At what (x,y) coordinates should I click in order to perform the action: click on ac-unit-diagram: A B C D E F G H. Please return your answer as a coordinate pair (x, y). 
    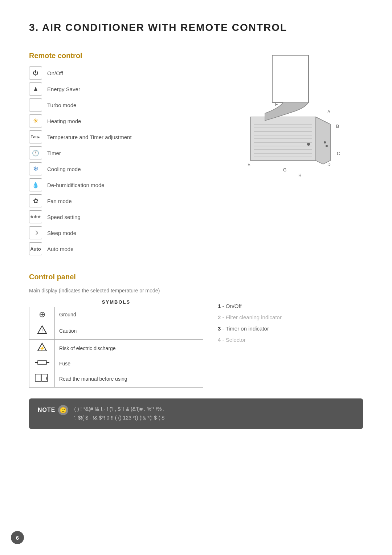
    Looking at the image, I should click on (290, 117).